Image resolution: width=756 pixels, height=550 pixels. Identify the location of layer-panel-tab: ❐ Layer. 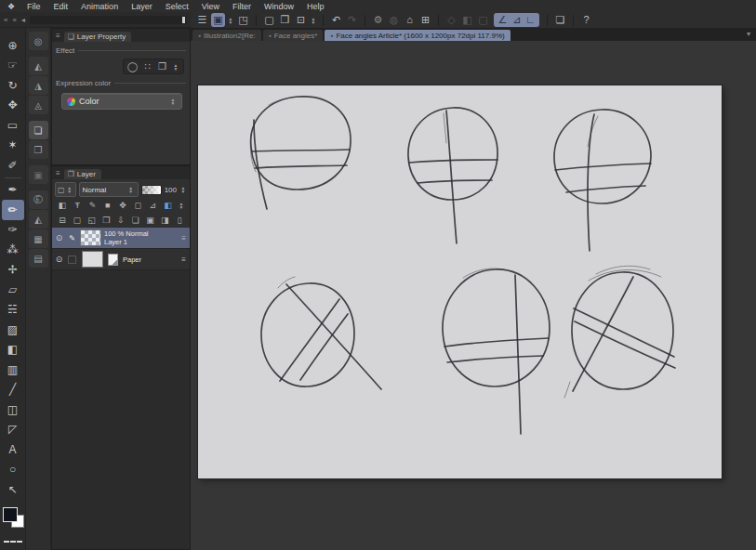
(83, 175).